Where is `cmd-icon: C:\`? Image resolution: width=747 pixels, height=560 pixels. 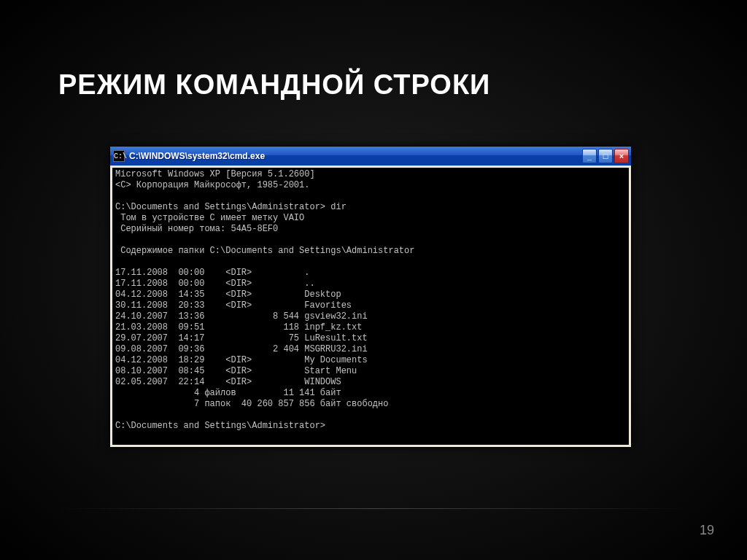
cmd-icon: C:\ is located at coordinates (119, 156).